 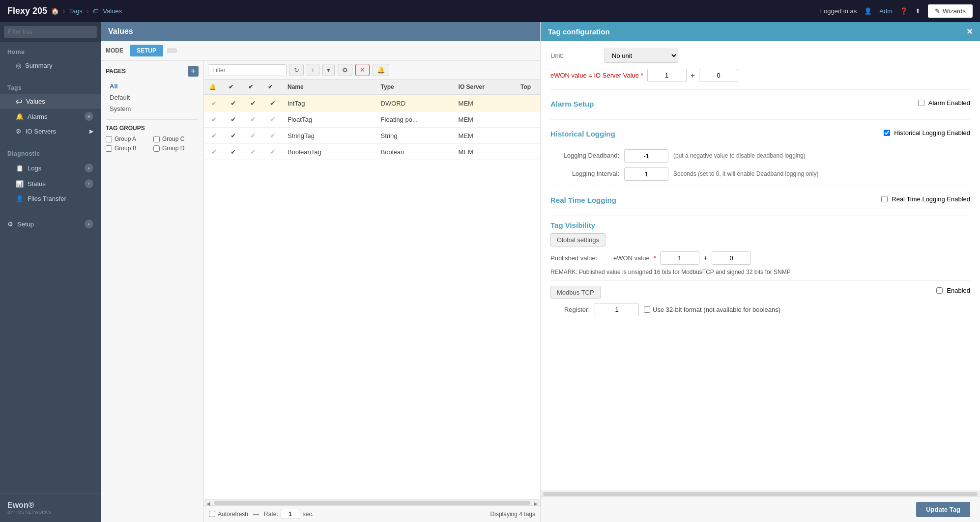 What do you see at coordinates (953, 291) in the screenshot?
I see `modbus-enabled-label: Enabled` at bounding box center [953, 291].